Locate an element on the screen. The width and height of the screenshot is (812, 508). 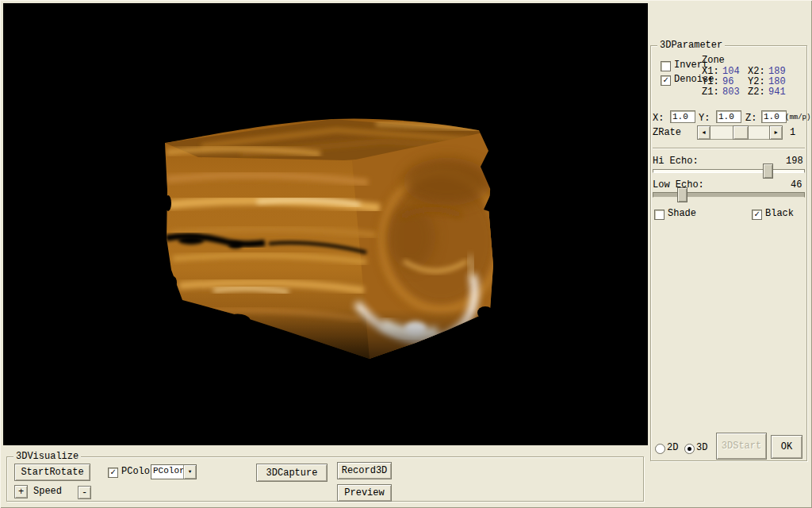
shade-checkbox is located at coordinates (660, 214).